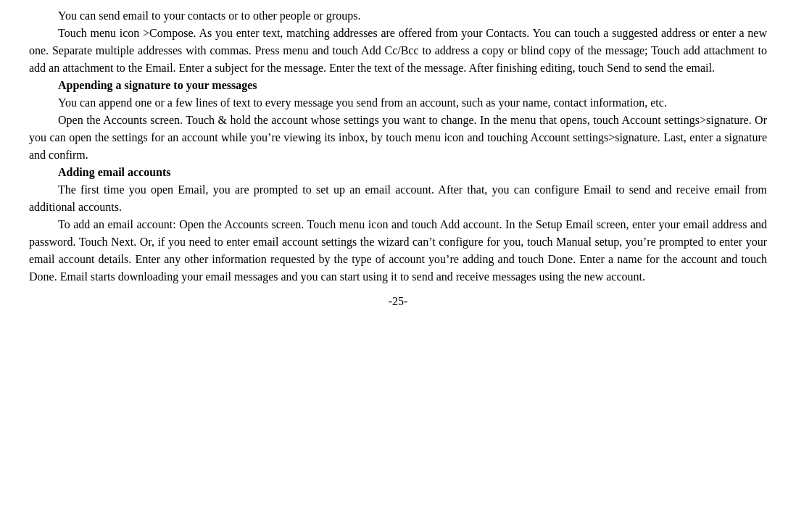 The width and height of the screenshot is (796, 532). What do you see at coordinates (398, 173) in the screenshot?
I see `heading-adding: Adding email accounts` at bounding box center [398, 173].